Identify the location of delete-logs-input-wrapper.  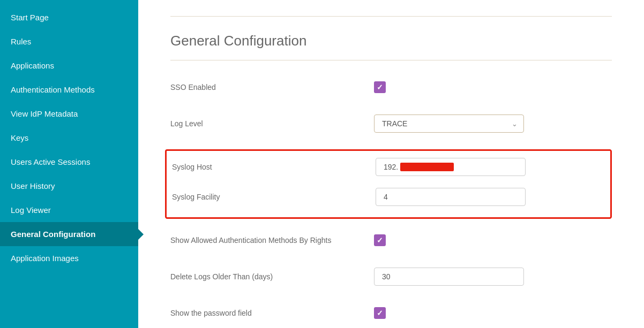
(460, 277).